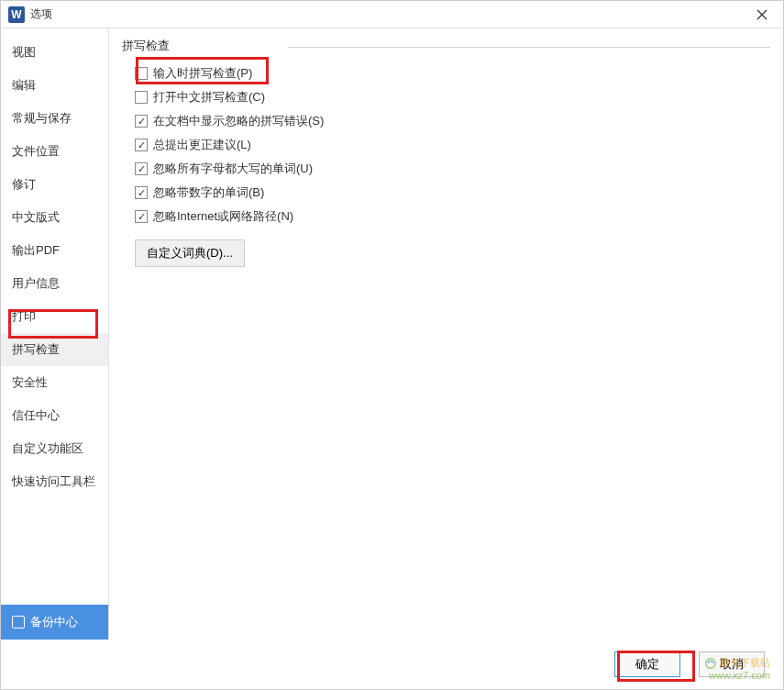 This screenshot has height=690, width=784. I want to click on checkbox-row-ignore-uppercase: 忽略所有字母都大写的单词(U), so click(453, 169).